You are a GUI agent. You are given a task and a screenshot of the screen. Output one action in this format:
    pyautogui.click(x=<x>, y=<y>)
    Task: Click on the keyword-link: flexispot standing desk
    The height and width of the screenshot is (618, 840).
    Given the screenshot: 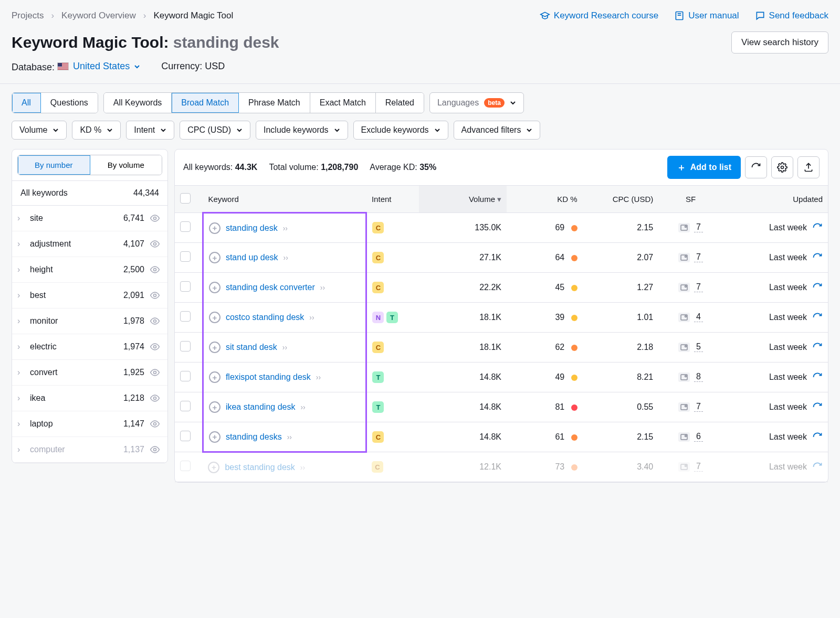 What is the action you would take?
    pyautogui.click(x=268, y=377)
    